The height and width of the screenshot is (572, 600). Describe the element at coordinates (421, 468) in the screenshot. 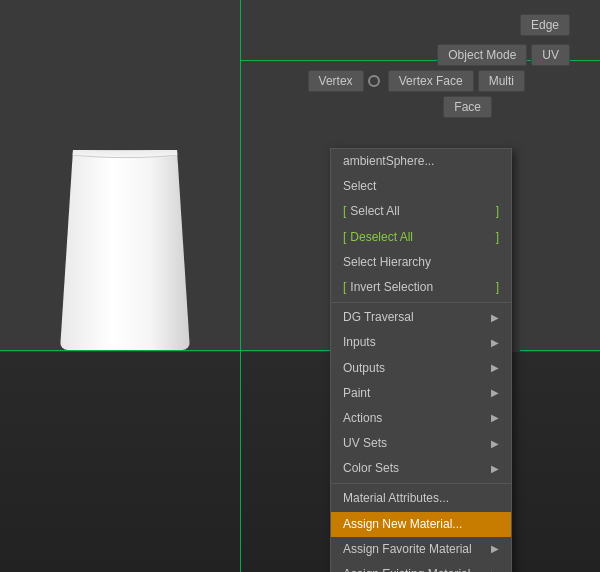

I see `menu-item-color-sets: Color Sets ▶` at that location.